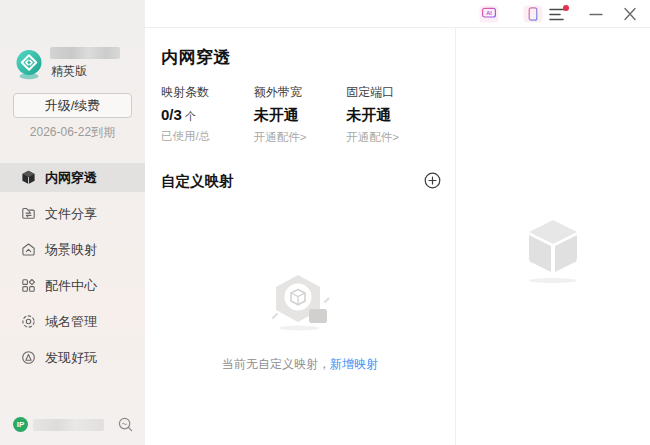 Image resolution: width=650 pixels, height=445 pixels. What do you see at coordinates (553, 246) in the screenshot?
I see `placeholder-cube-icon` at bounding box center [553, 246].